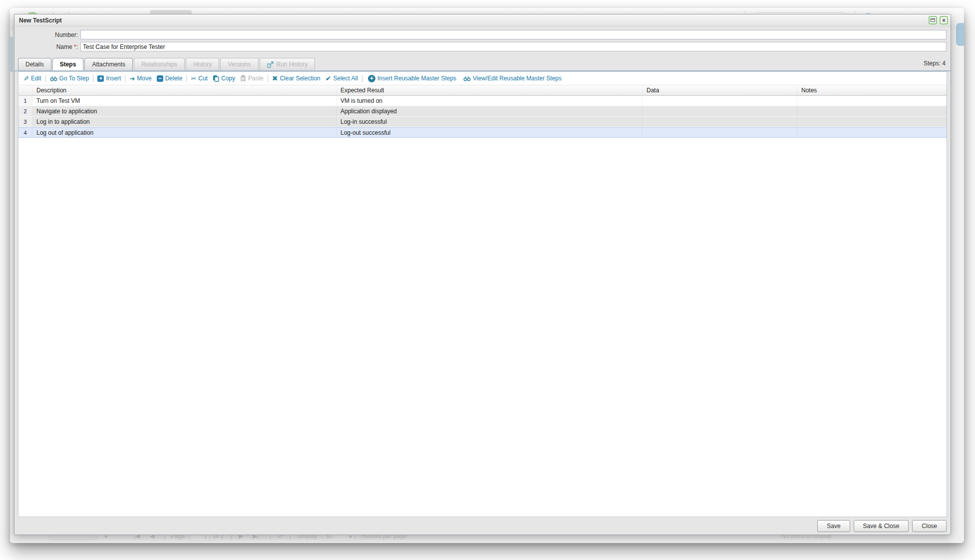 The image size is (975, 560). I want to click on table-row: 1 Turn on Test VM VM is turned on, so click(482, 101).